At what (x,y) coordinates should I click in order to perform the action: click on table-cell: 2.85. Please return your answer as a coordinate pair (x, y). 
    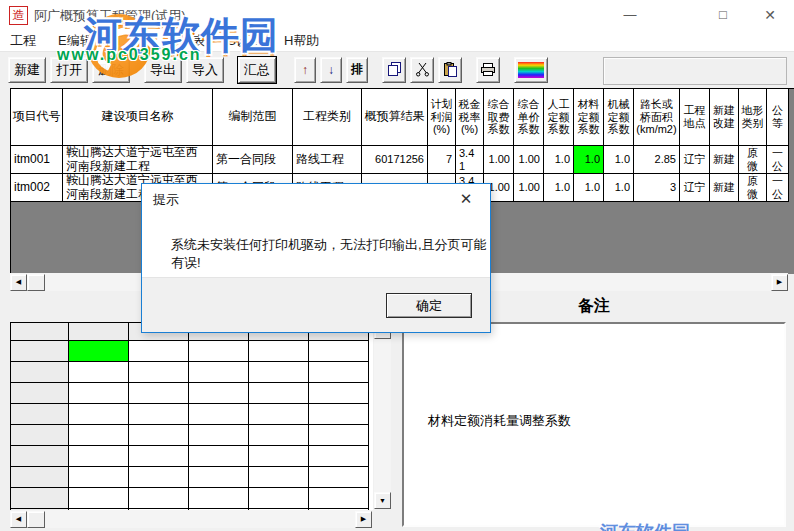
    Looking at the image, I should click on (657, 160).